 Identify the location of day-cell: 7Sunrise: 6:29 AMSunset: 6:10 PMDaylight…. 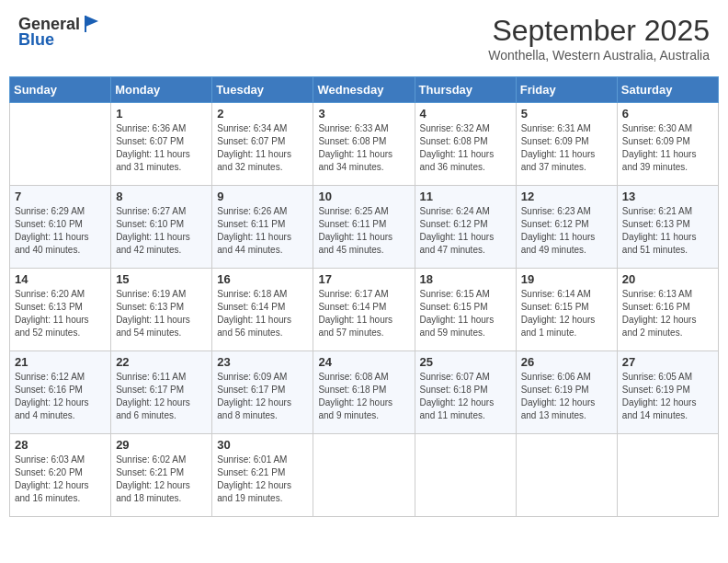
(61, 227).